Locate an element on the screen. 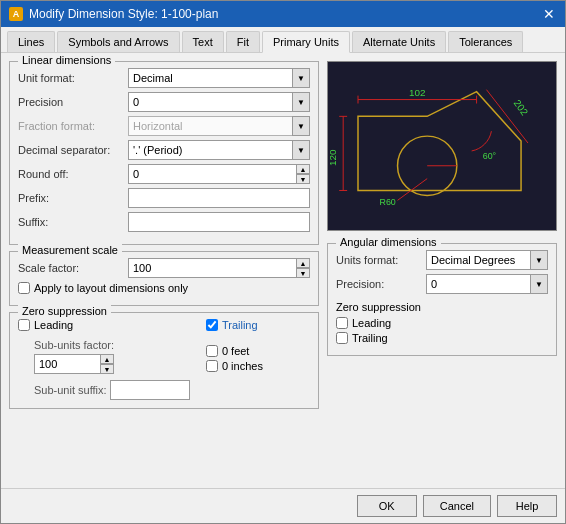 The image size is (566, 524). decimal-sep-select: '.' (Period) ',' (Comma) ' ' (Space) is located at coordinates (219, 150).